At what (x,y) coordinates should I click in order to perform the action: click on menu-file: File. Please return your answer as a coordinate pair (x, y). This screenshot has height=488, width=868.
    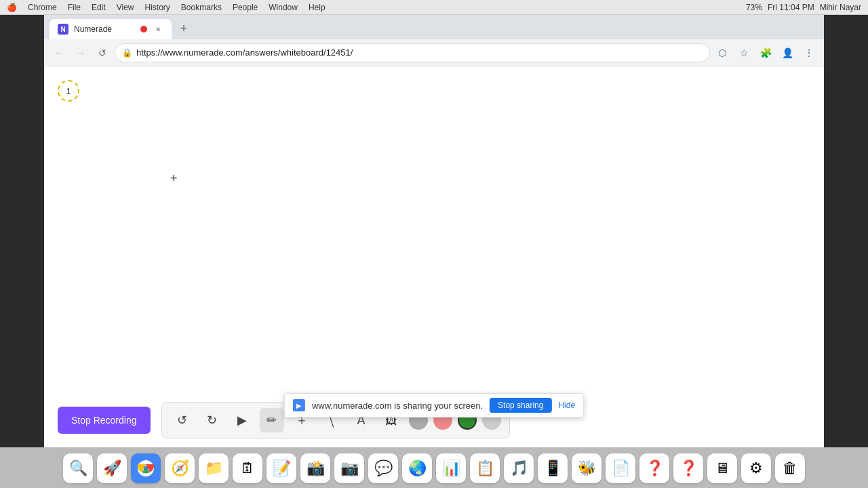
    Looking at the image, I should click on (75, 7).